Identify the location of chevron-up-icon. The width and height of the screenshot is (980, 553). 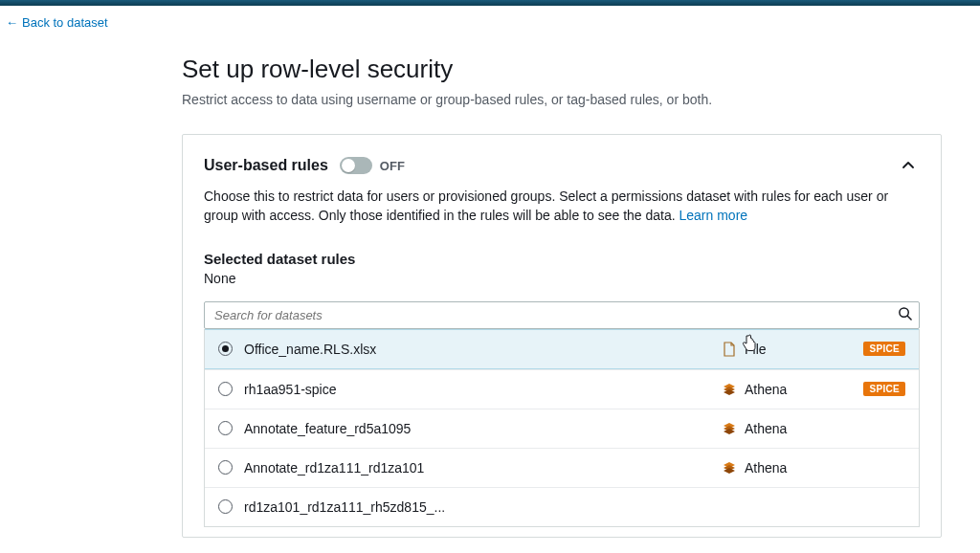
(908, 166).